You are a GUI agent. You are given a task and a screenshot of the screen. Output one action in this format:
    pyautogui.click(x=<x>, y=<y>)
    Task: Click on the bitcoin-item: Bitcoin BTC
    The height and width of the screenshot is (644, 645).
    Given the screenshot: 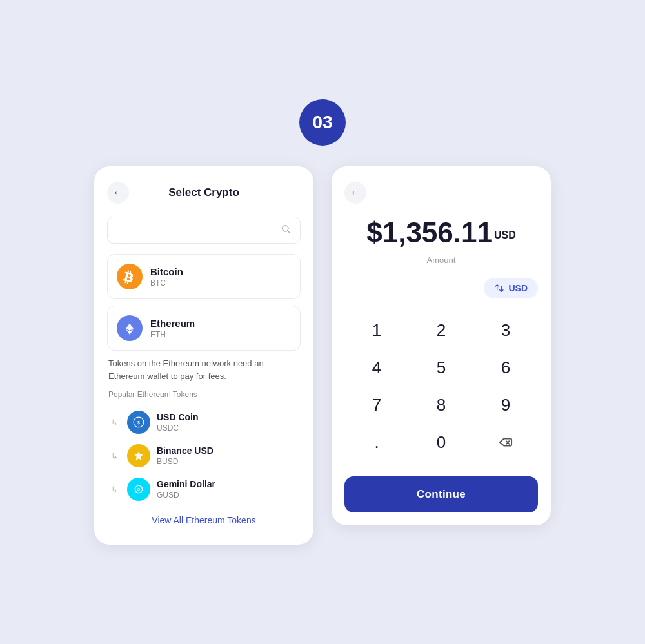 What is the action you would take?
    pyautogui.click(x=204, y=277)
    